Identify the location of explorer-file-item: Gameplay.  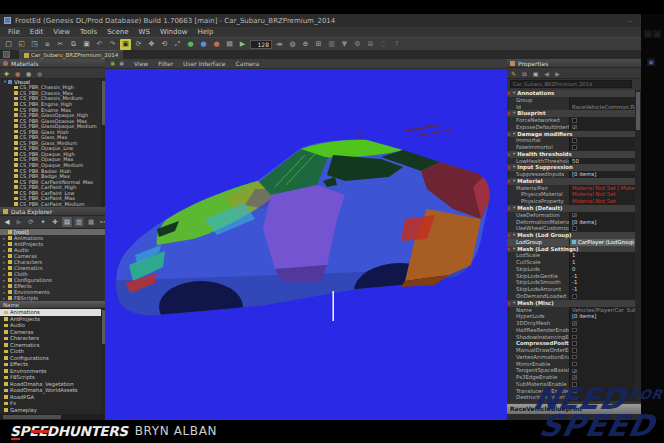
(52, 410).